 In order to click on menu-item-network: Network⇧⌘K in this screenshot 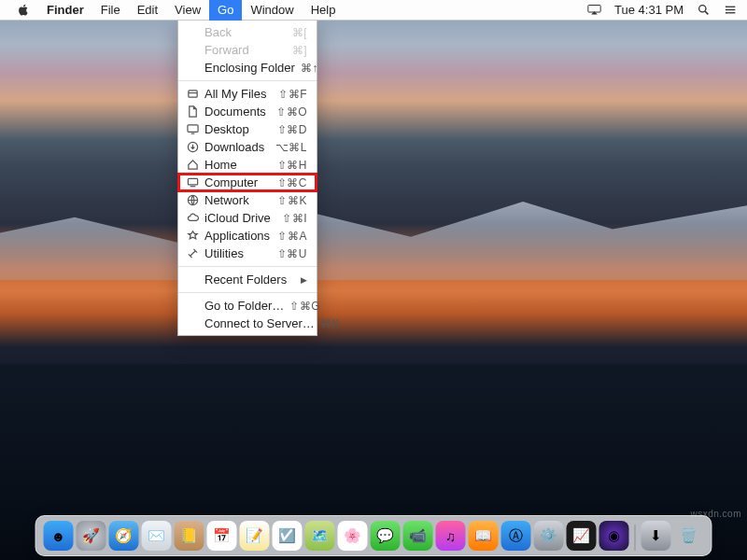, I will do `click(247, 200)`.